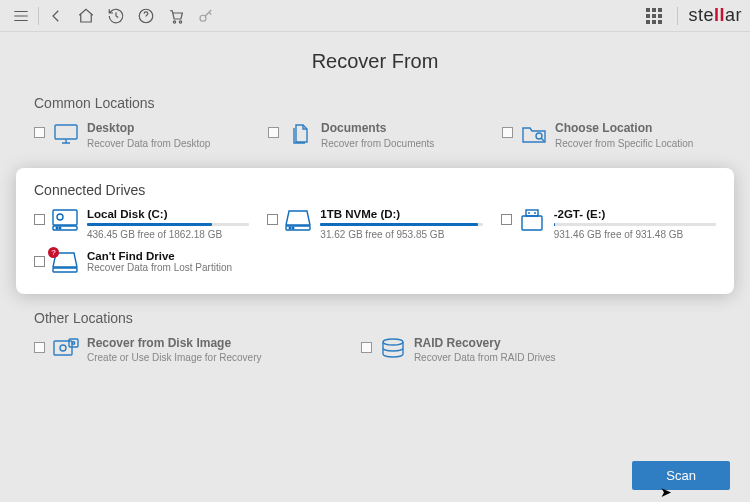  Describe the element at coordinates (375, 62) in the screenshot. I see `page-title: Recover From` at that location.